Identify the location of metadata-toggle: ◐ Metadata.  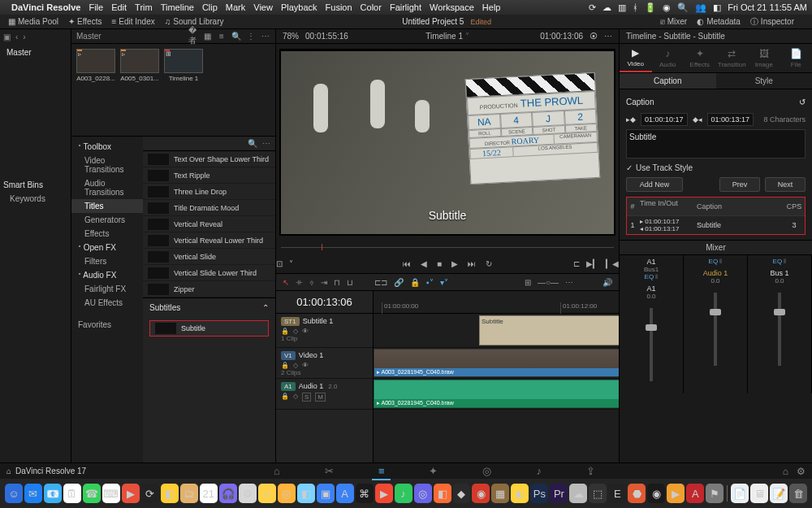
(719, 21).